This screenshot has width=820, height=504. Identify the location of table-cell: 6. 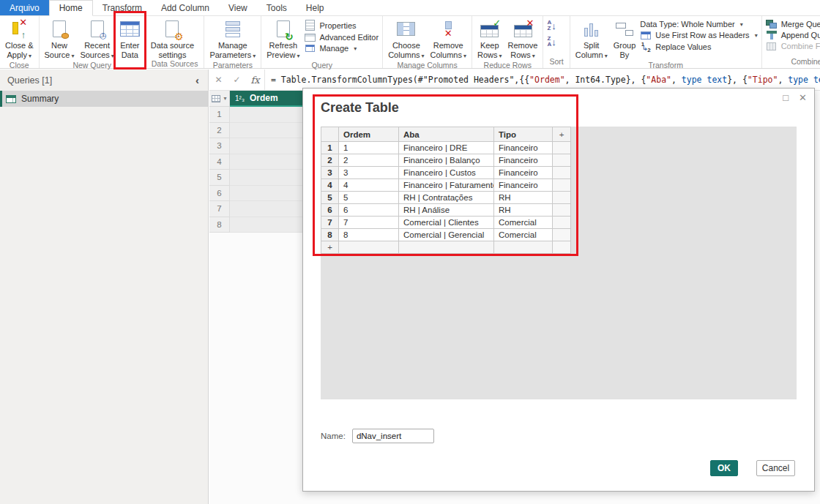
(369, 211).